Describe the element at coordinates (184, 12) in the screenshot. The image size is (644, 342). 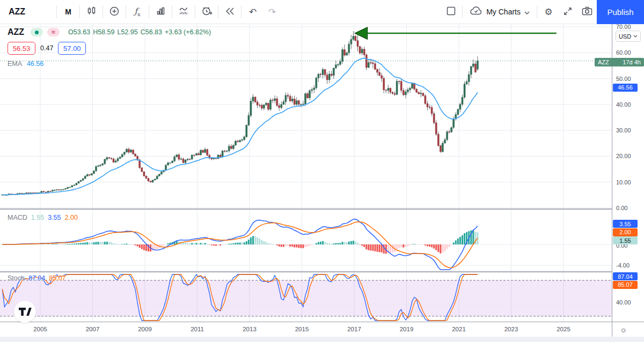
I see `indicator-template-icon` at that location.